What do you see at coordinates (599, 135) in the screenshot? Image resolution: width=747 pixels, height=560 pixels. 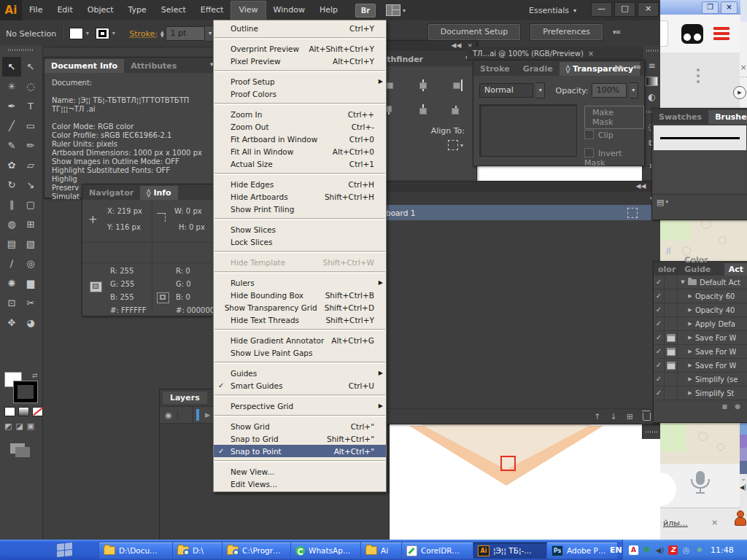 I see `clip-checkbox: Clip` at bounding box center [599, 135].